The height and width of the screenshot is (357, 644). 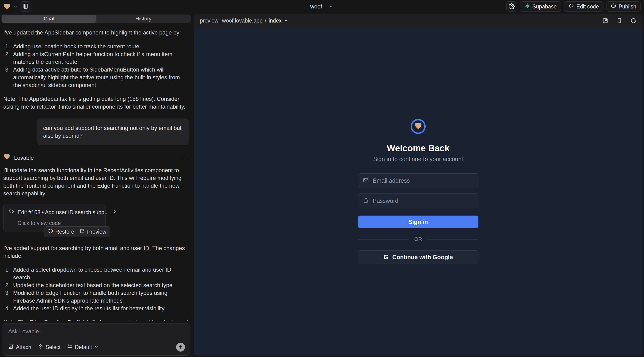 I want to click on welcome-subtitle: Sign in to continue to your account, so click(x=418, y=159).